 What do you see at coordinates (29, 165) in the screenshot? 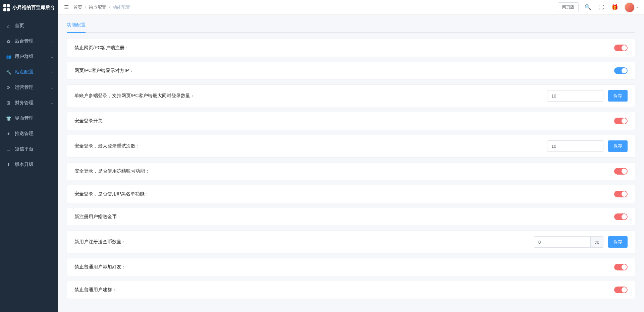
I see `sidebar-item: ⬆版本升级` at bounding box center [29, 165].